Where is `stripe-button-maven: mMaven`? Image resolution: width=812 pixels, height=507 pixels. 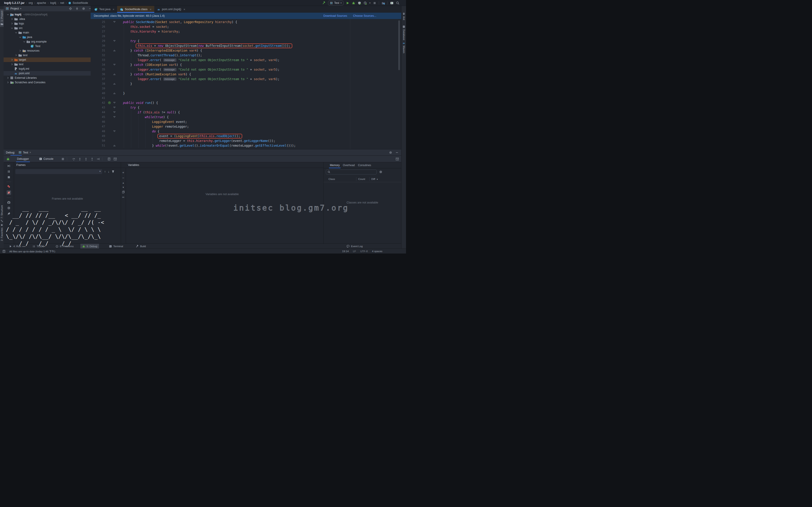
stripe-button-maven: mMaven is located at coordinates (404, 48).